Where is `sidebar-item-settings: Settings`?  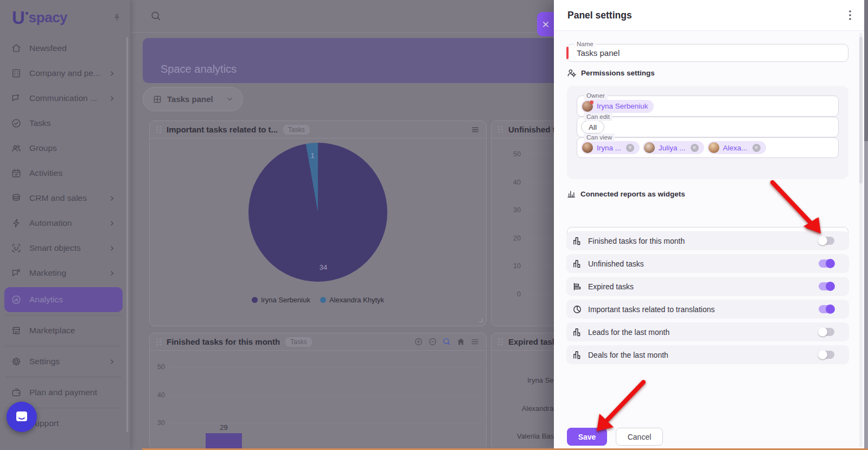 sidebar-item-settings: Settings is located at coordinates (63, 362).